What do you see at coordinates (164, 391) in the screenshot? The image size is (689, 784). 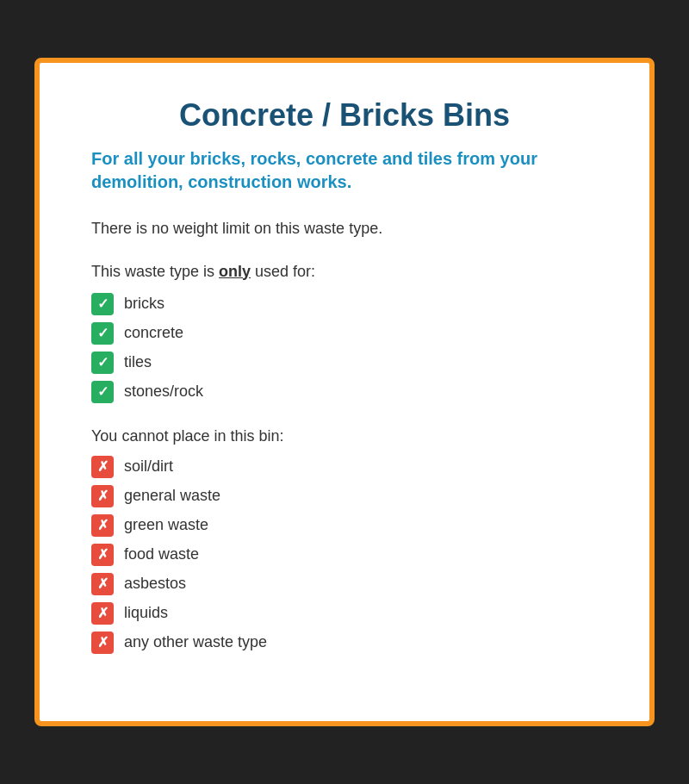 I see `item-label: stones/rock` at bounding box center [164, 391].